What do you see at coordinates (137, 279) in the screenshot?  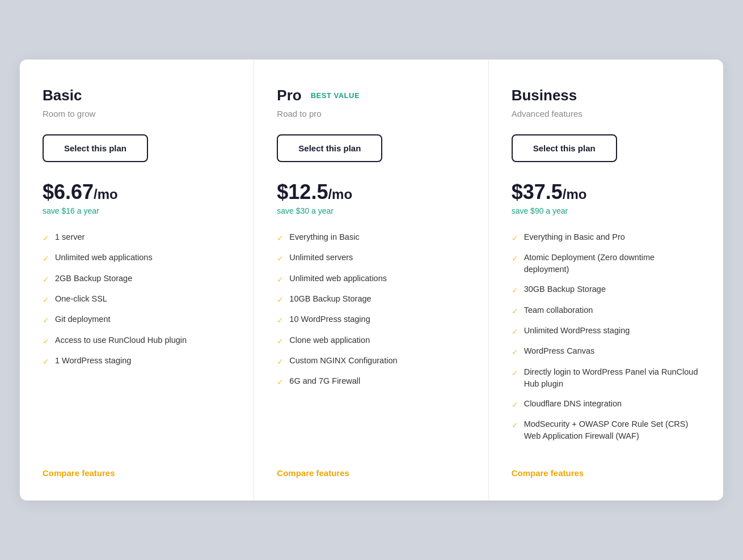 I see `list-item: ✓2GB Backup Storage` at bounding box center [137, 279].